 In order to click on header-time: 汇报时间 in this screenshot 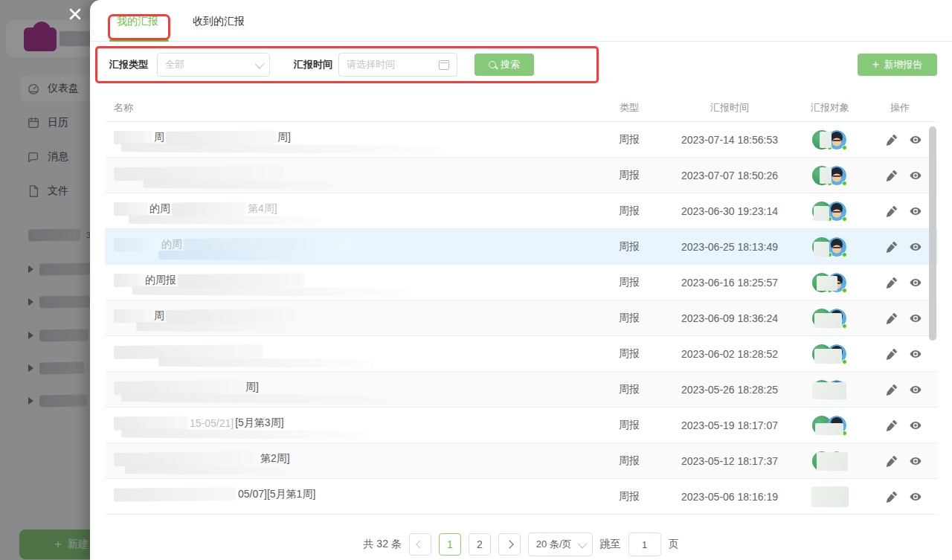, I will do `click(730, 108)`.